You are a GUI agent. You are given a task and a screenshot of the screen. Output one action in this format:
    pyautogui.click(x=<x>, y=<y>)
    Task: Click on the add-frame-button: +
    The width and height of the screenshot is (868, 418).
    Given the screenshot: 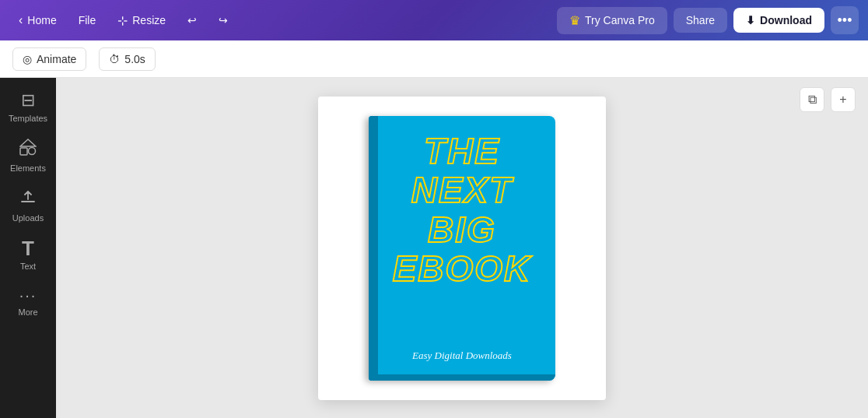 What is the action you would take?
    pyautogui.click(x=843, y=100)
    